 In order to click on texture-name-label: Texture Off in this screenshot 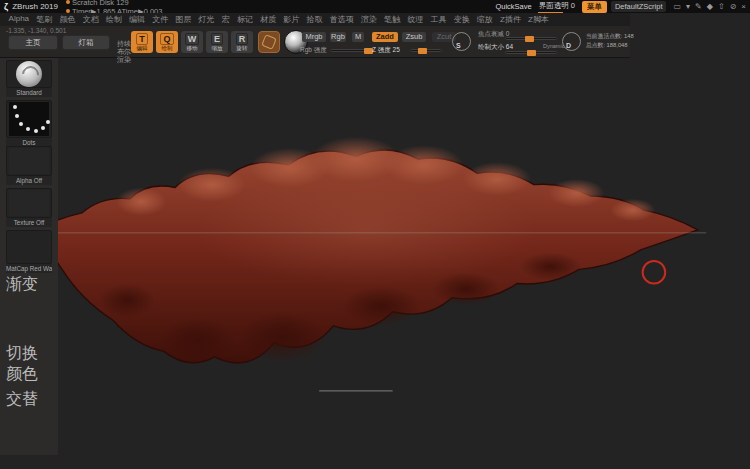, I will do `click(29, 222)`.